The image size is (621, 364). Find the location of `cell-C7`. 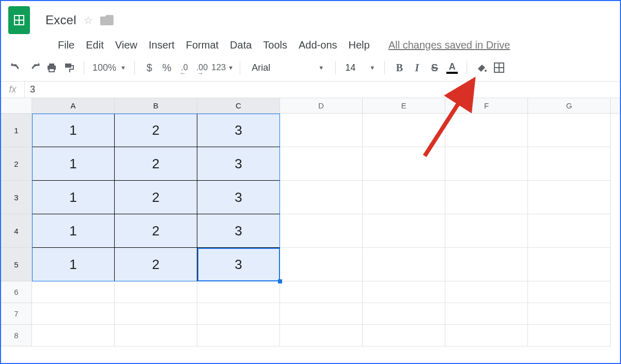

cell-C7 is located at coordinates (239, 314).